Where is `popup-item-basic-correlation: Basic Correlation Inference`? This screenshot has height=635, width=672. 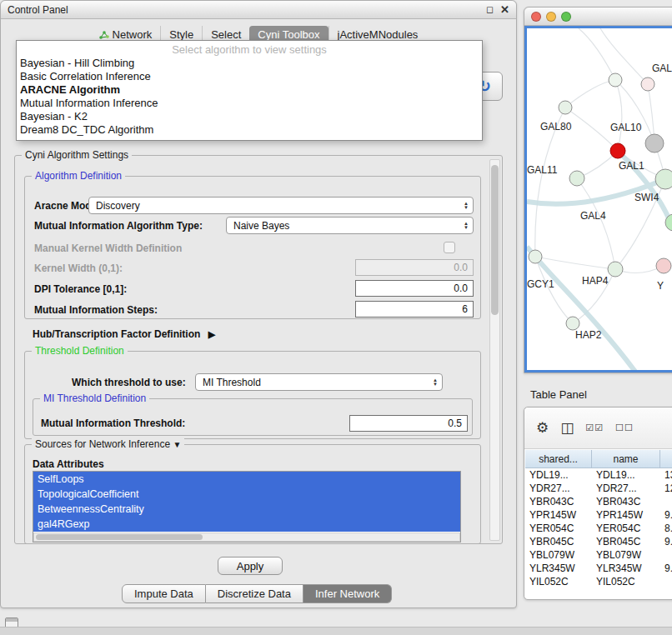
popup-item-basic-correlation: Basic Correlation Inference is located at coordinates (249, 77).